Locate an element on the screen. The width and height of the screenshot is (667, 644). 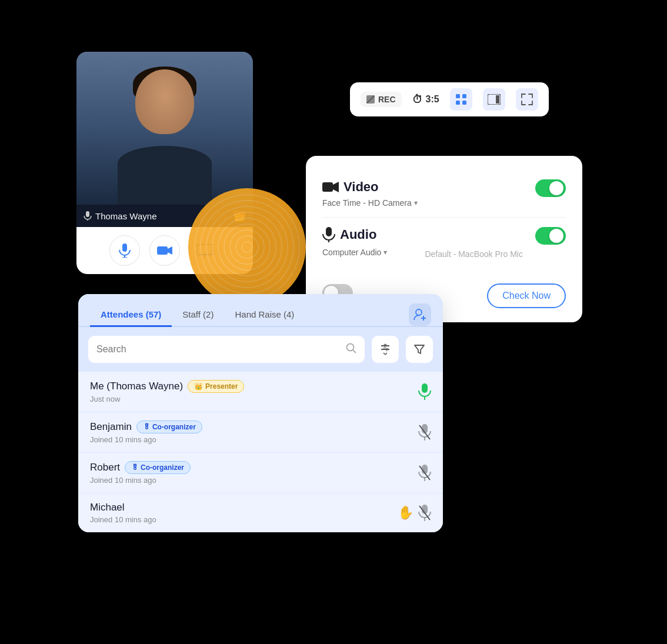
filter-button is located at coordinates (419, 349).